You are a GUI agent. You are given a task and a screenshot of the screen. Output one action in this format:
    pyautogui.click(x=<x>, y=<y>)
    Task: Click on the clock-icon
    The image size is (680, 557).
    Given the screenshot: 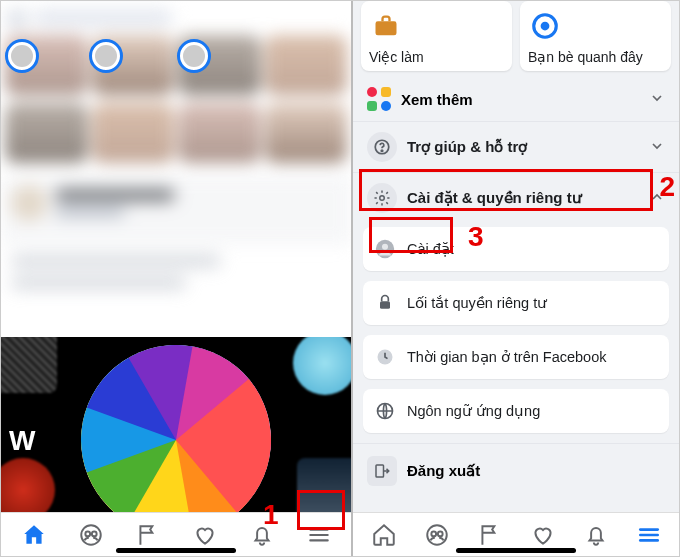 What is the action you would take?
    pyautogui.click(x=385, y=357)
    